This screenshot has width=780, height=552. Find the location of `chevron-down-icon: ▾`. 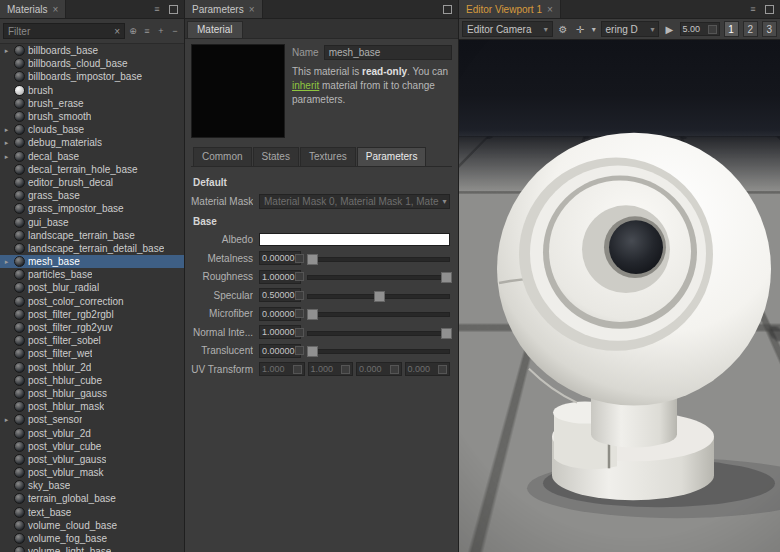

chevron-down-icon: ▾ is located at coordinates (594, 29).